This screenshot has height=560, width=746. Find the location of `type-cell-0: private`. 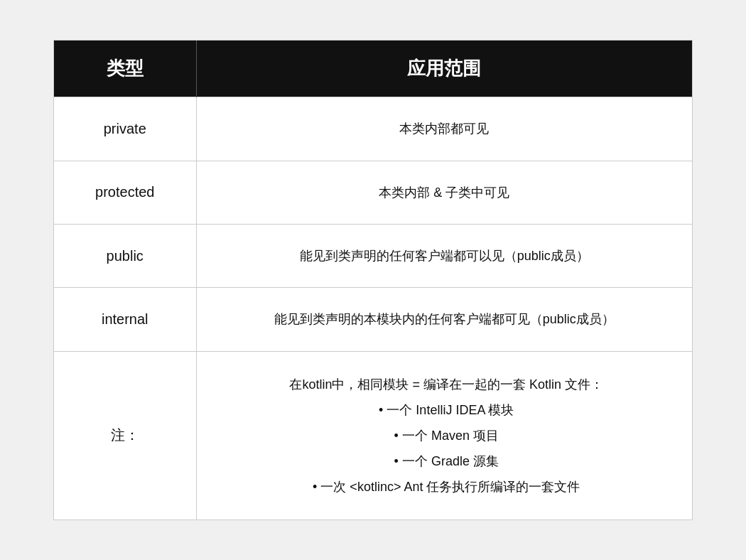

type-cell-0: private is located at coordinates (125, 129).